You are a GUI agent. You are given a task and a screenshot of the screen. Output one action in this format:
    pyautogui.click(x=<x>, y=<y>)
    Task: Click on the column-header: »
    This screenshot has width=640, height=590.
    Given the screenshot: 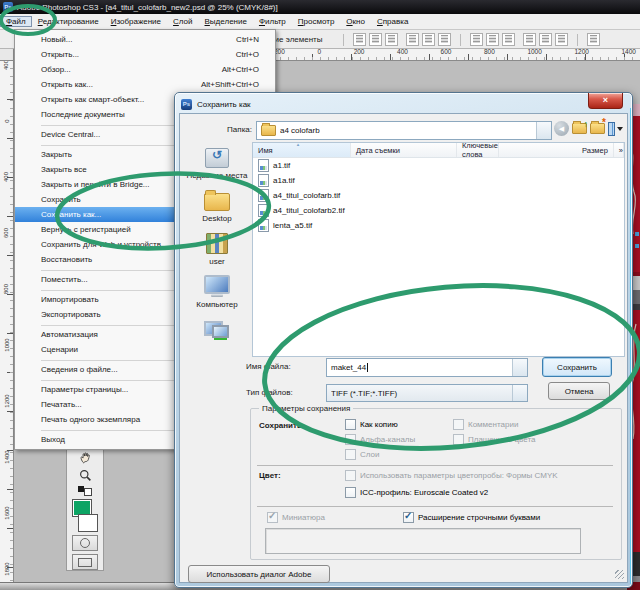 What is the action you would take?
    pyautogui.click(x=619, y=150)
    